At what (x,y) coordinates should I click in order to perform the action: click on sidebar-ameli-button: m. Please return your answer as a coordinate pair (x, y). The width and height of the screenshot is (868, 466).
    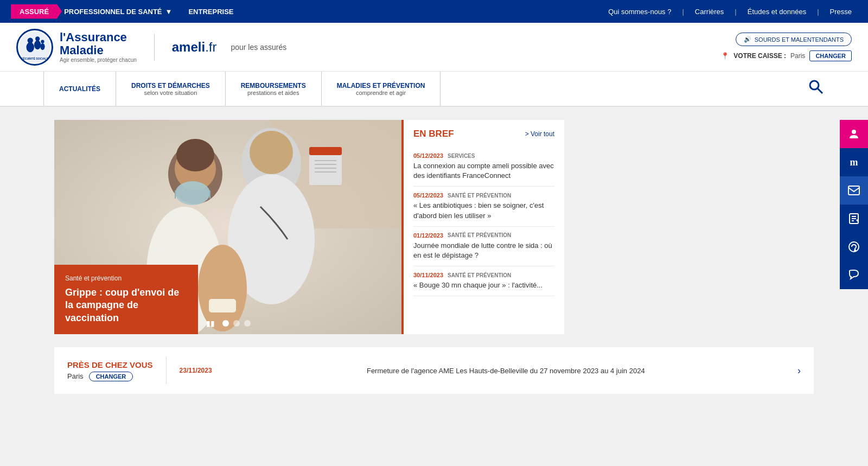
    Looking at the image, I should click on (854, 162).